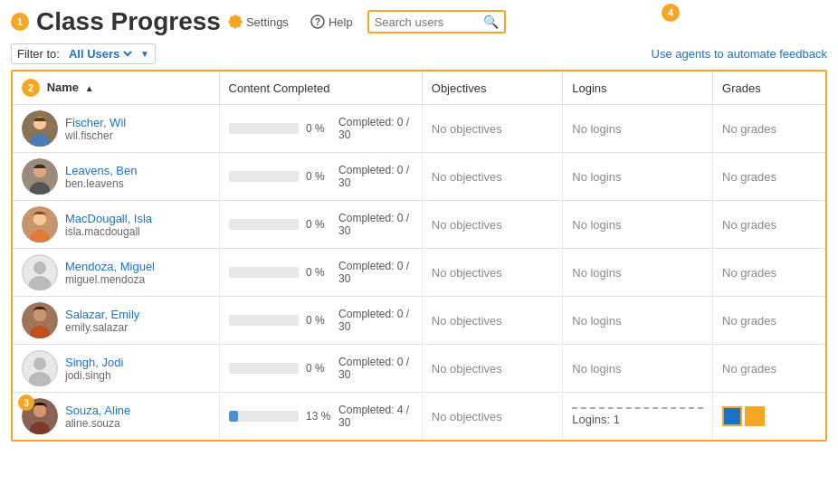  What do you see at coordinates (116, 224) in the screenshot?
I see `name-cell: MacDougall, Islaisla.macdougall` at bounding box center [116, 224].